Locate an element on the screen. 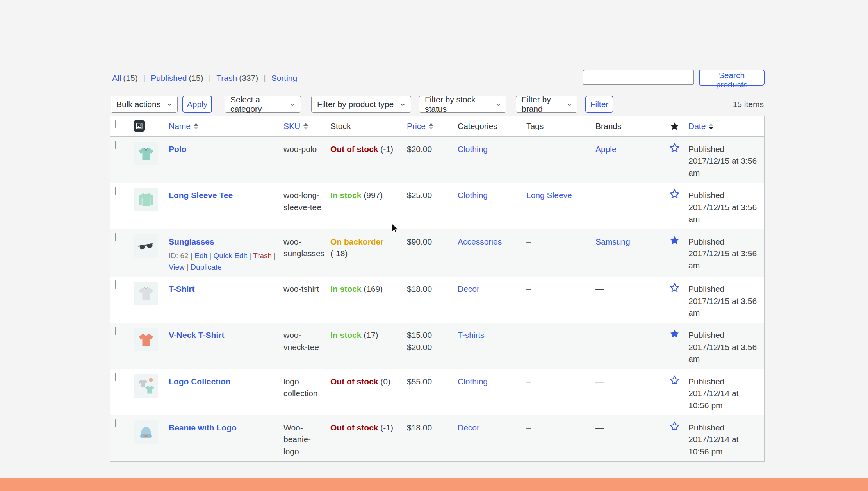  header-sku: SKU is located at coordinates (292, 126).